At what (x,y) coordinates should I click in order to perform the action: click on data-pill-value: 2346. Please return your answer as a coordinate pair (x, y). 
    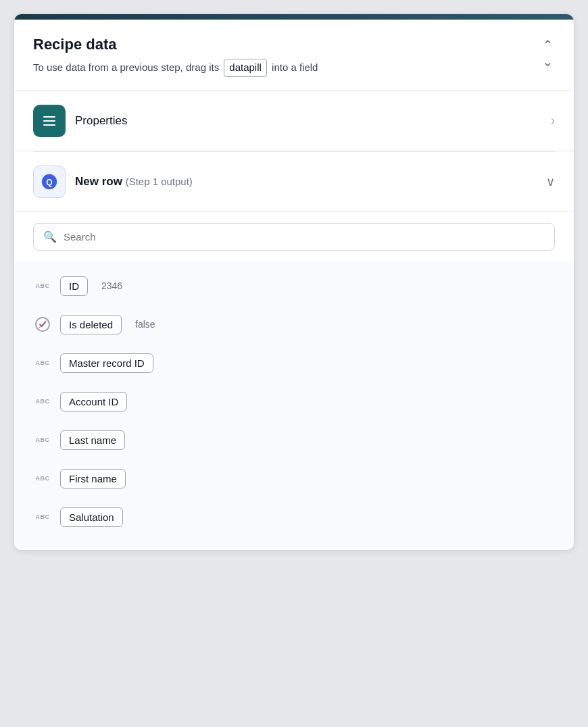
    Looking at the image, I should click on (112, 286).